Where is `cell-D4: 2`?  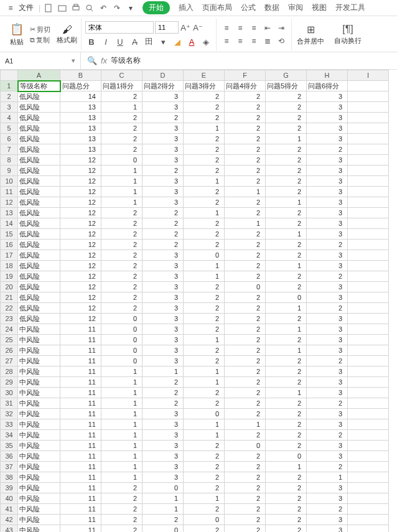 cell-D4: 2 is located at coordinates (163, 118).